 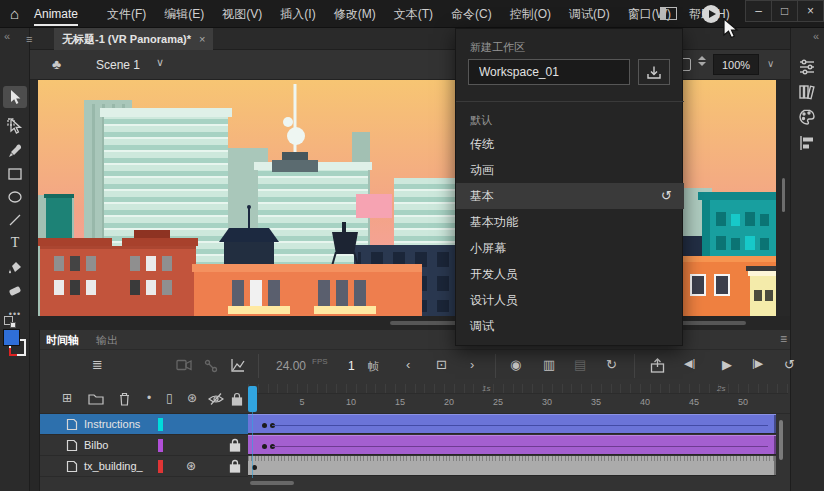 What do you see at coordinates (668, 14) in the screenshot?
I see `workspace-switcher-icon` at bounding box center [668, 14].